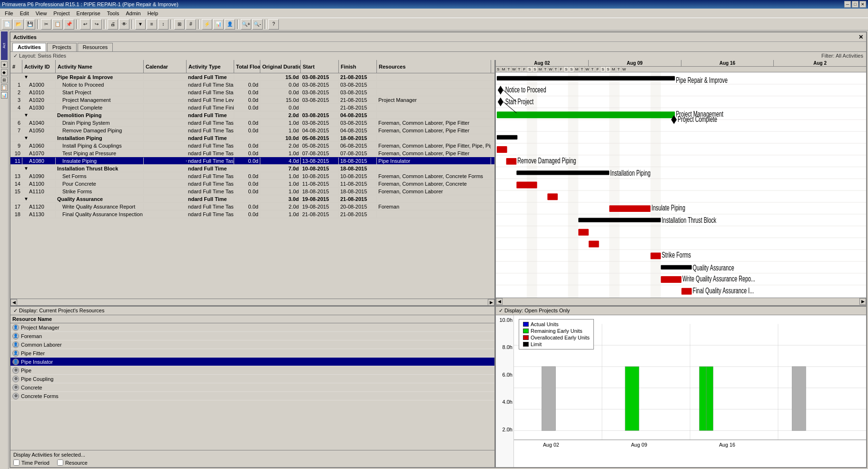 The width and height of the screenshot is (868, 469). I want to click on bars-button: #, so click(191, 24).